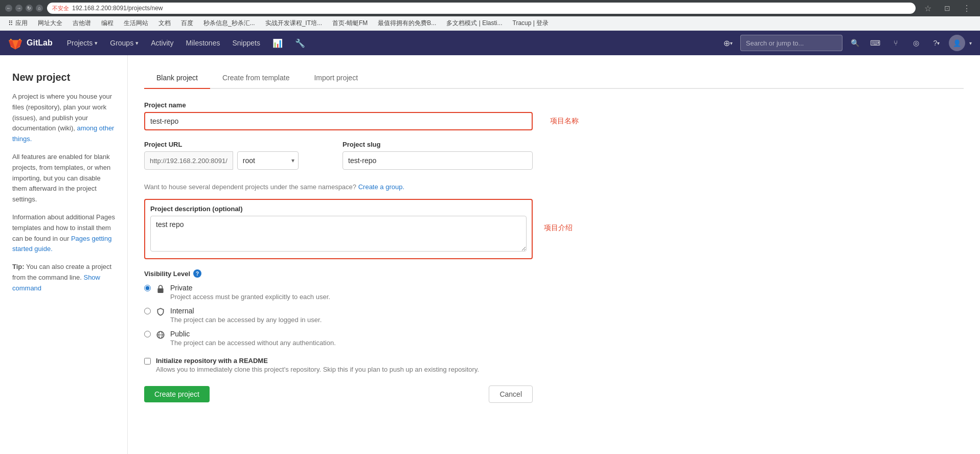 This screenshot has width=980, height=454. I want to click on visibility-private-radio, so click(147, 288).